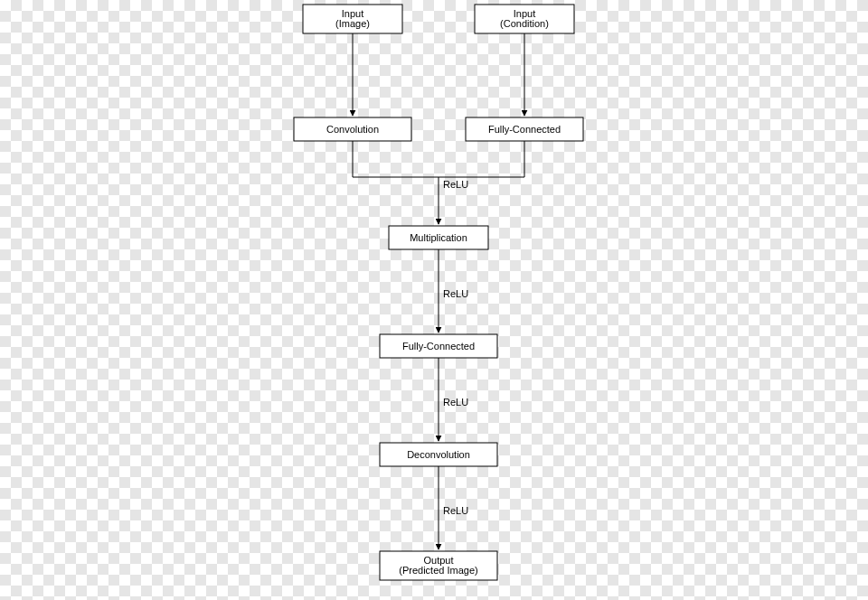 Image resolution: width=868 pixels, height=600 pixels. Describe the element at coordinates (396, 159) in the screenshot. I see `edge-conv-merge` at that location.